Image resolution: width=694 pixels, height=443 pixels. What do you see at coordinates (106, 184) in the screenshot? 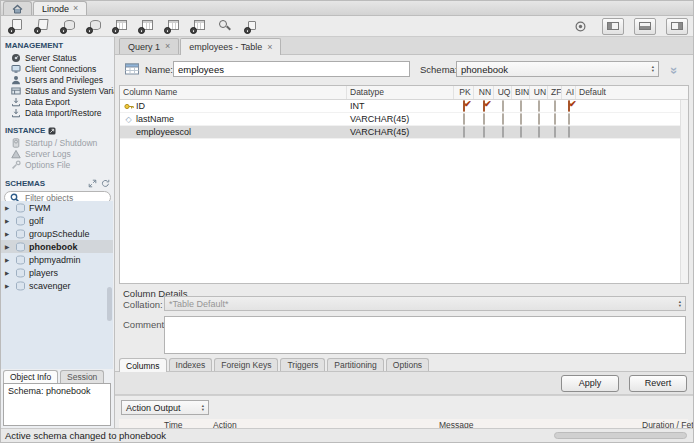
I see `schemas-refresh-icon` at bounding box center [106, 184].